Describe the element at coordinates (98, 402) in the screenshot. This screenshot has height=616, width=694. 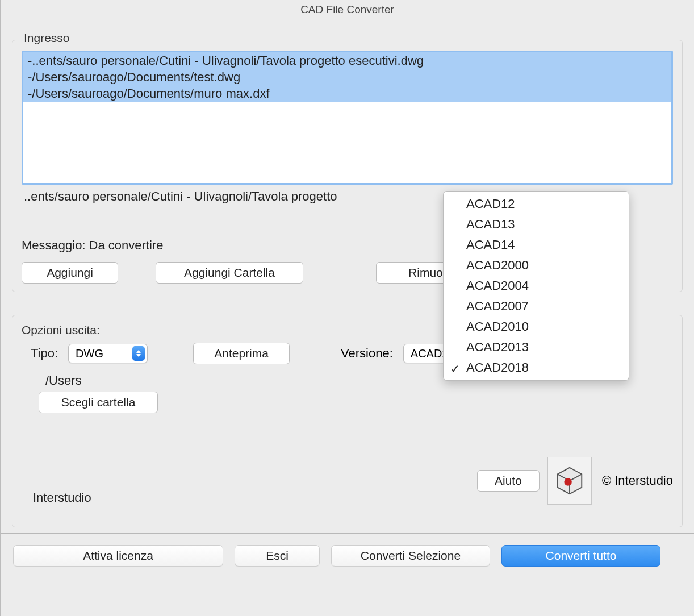
I see `choose-folder-button: Scegli cartella` at that location.